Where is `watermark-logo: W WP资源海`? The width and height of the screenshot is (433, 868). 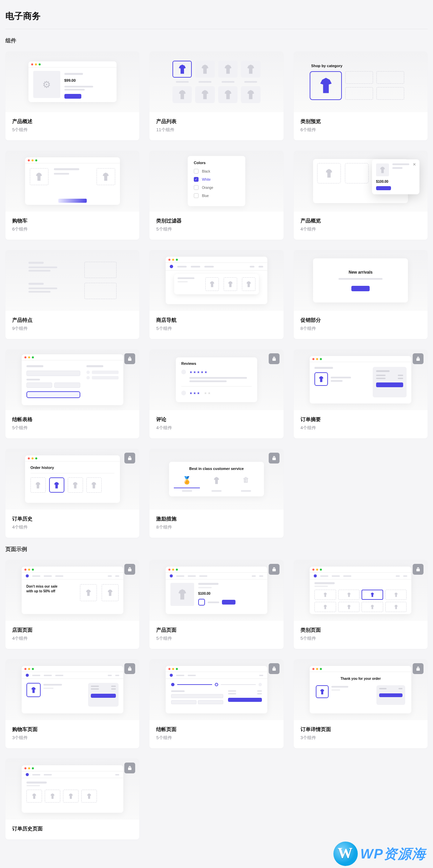 watermark-logo: W WP资源海 is located at coordinates (380, 847).